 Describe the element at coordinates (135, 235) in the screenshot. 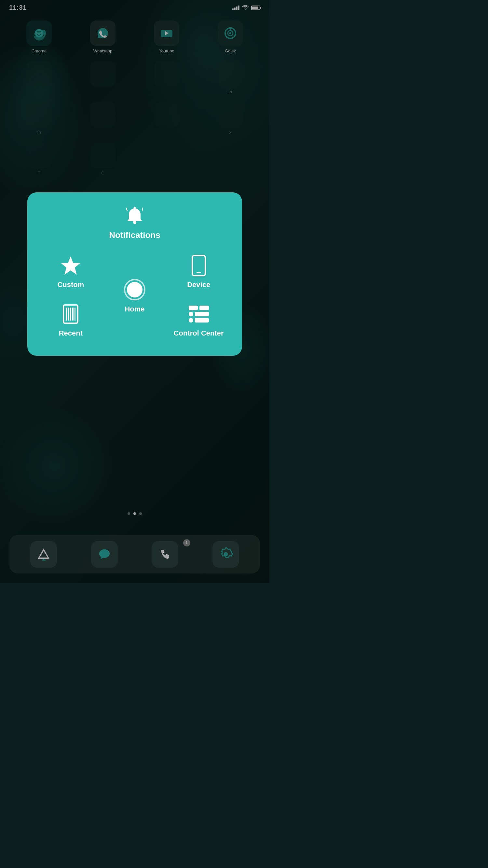

I see `notifications-label: Notifications` at that location.